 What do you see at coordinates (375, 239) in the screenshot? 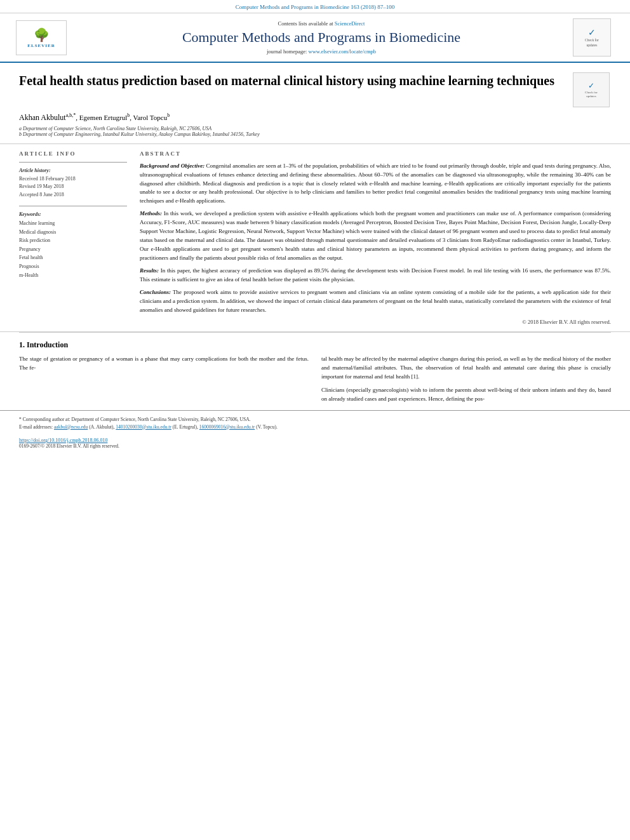
I see `abstract-text: Background and Objective: Congenital ano…` at bounding box center [375, 239].